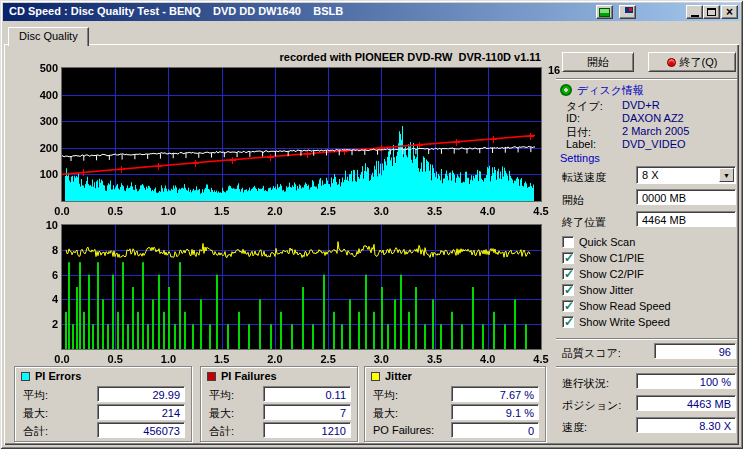 The height and width of the screenshot is (449, 743). Describe the element at coordinates (641, 105) in the screenshot. I see `disc-type-value: DVD+R` at that location.